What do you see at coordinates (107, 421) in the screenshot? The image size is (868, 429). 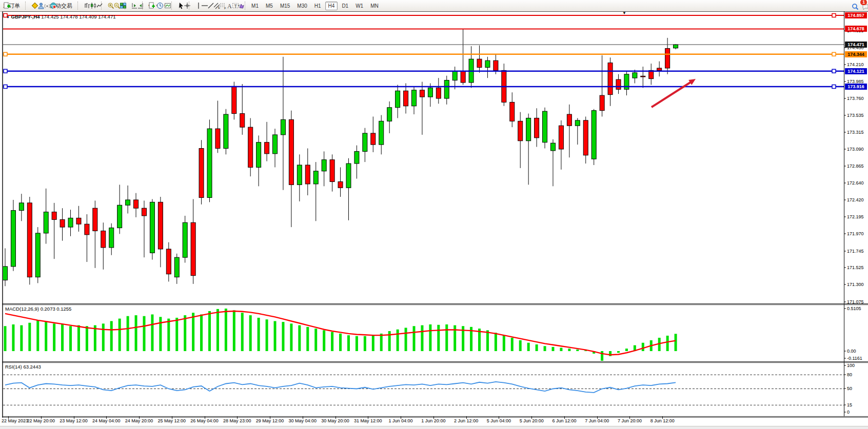 I see `time-axis-label: 24 May 04:00` at bounding box center [107, 421].